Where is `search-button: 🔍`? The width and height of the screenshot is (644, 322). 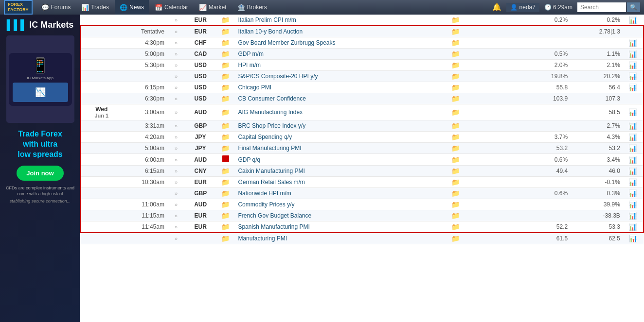
search-button: 🔍 is located at coordinates (633, 7).